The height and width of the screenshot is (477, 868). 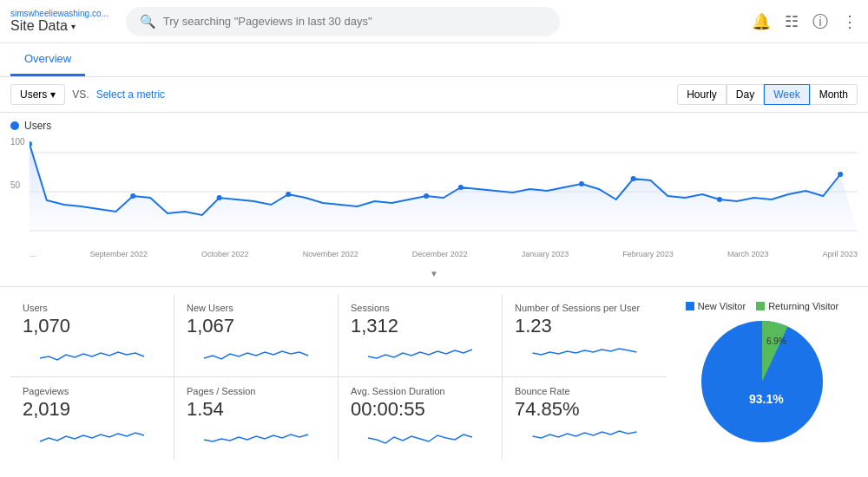 What do you see at coordinates (226, 254) in the screenshot?
I see `x-label-oct2022: October 2022` at bounding box center [226, 254].